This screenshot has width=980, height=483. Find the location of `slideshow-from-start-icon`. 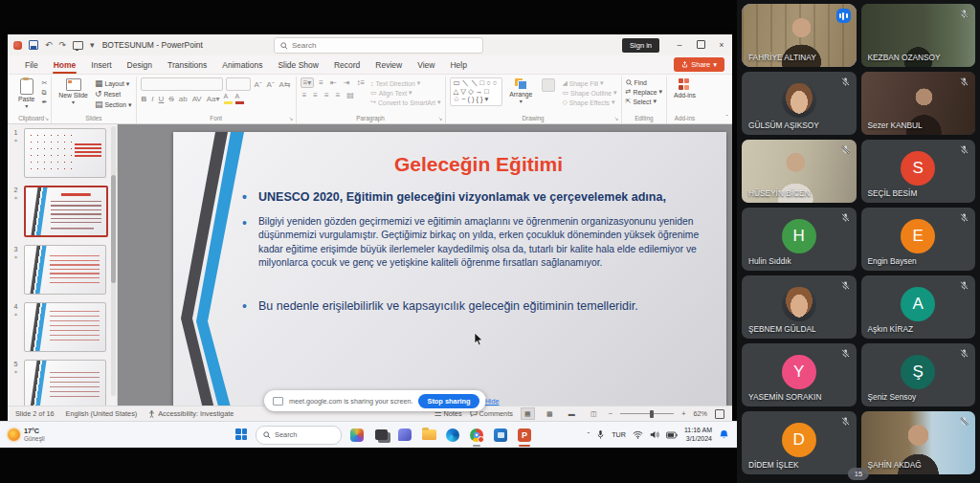

slideshow-from-start-icon is located at coordinates (78, 46).